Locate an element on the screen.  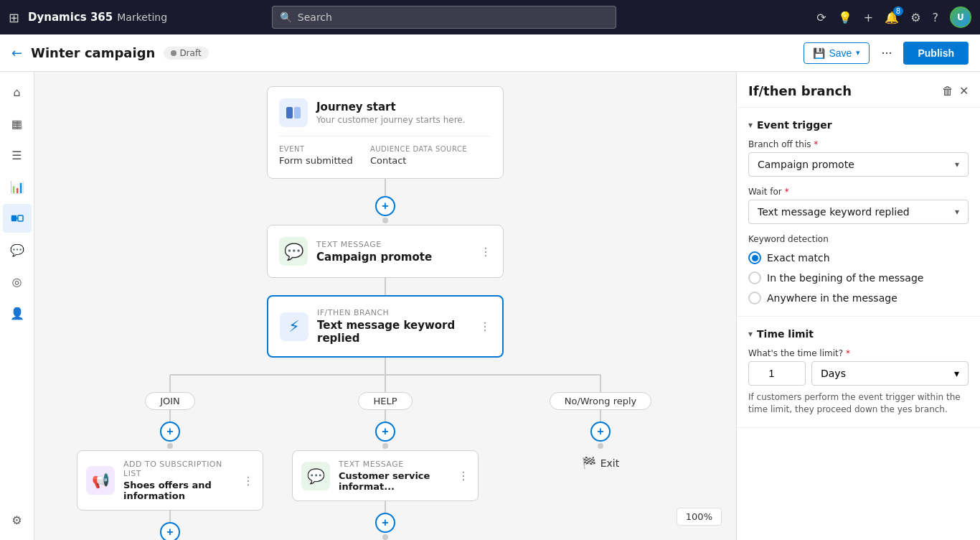
exit-flag-icon: 🏁 is located at coordinates (589, 462).